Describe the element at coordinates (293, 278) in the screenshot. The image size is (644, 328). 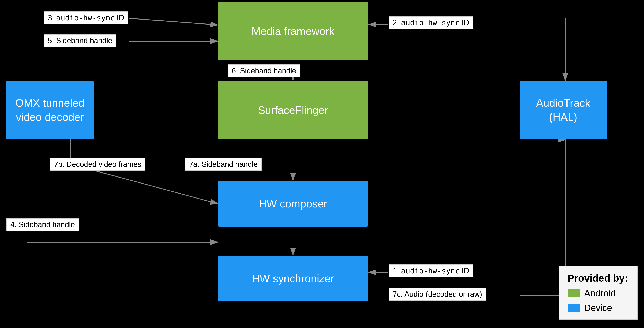
I see `hw-synchronizer-label: HW synchronizer` at that location.